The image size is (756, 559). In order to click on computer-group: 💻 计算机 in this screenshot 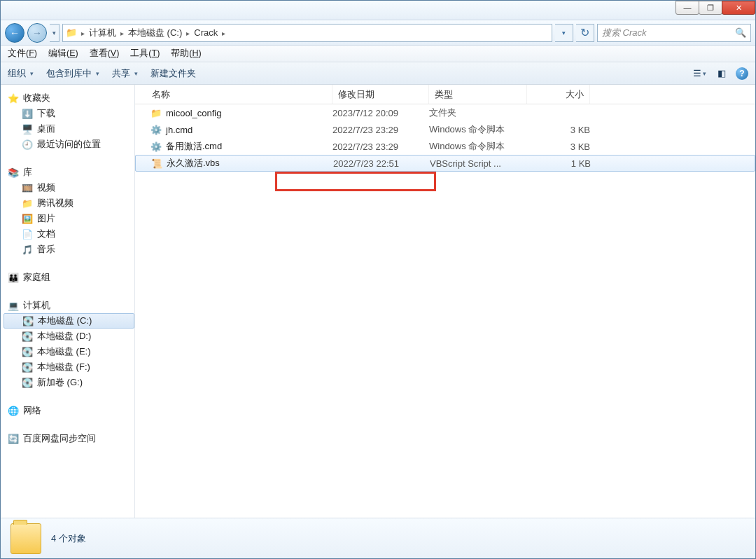, I will do `click(69, 305)`.